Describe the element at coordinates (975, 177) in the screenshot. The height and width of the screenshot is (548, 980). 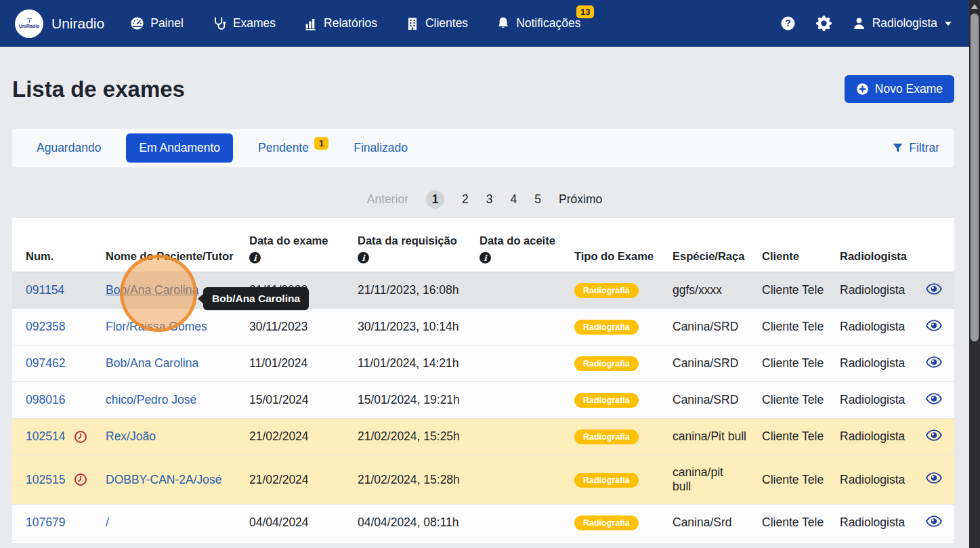
I see `scrollbar-thumb` at that location.